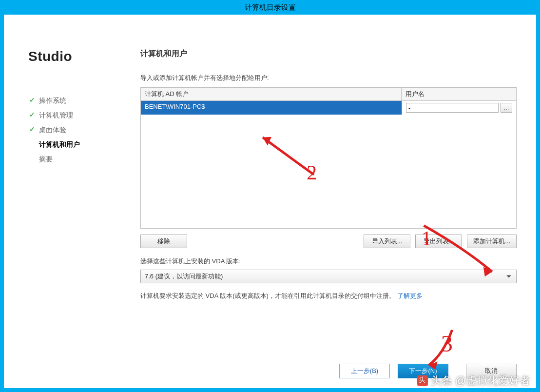 Image resolution: width=540 pixels, height=392 pixels. Describe the element at coordinates (328, 261) in the screenshot. I see `vda-label: 选择这些计算机上安装的 VDA 版本:` at that location.